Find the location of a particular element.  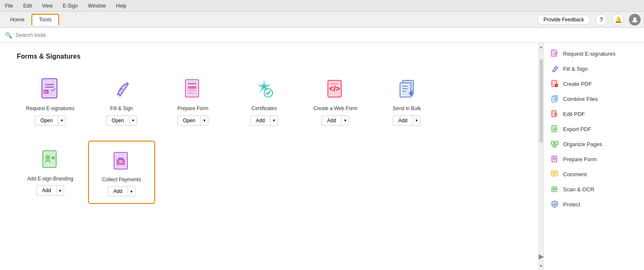

sidebar-label: Combine Files is located at coordinates (580, 99).